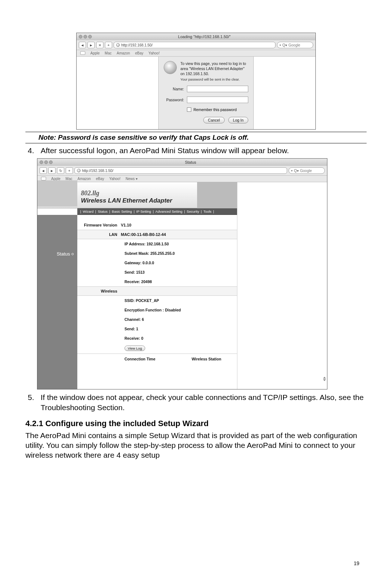  What do you see at coordinates (157, 319) in the screenshot?
I see `wifi-channel: Channel: 6` at bounding box center [157, 319].